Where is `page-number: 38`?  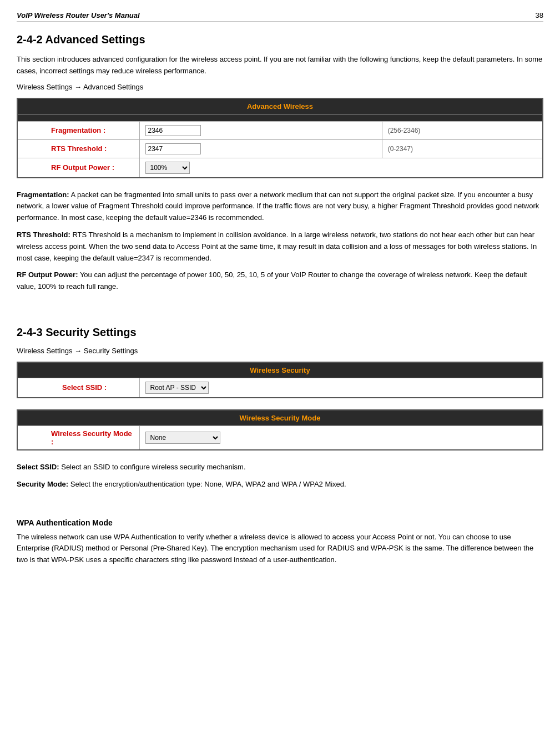
page-number: 38 is located at coordinates (539, 16).